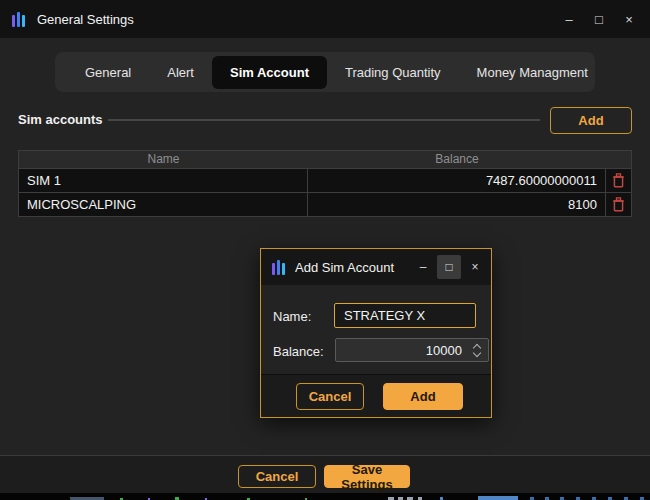  Describe the element at coordinates (270, 72) in the screenshot. I see `tab-sim-account: Sim Account` at that location.